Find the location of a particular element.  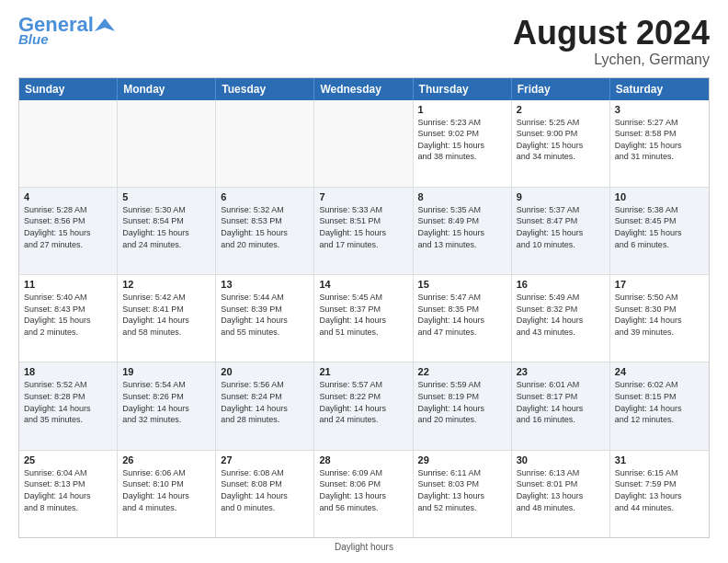

cal-cell-7: 7Sunrise: 5:33 AM Sunset: 8:51 PM Daylig… is located at coordinates (364, 231).